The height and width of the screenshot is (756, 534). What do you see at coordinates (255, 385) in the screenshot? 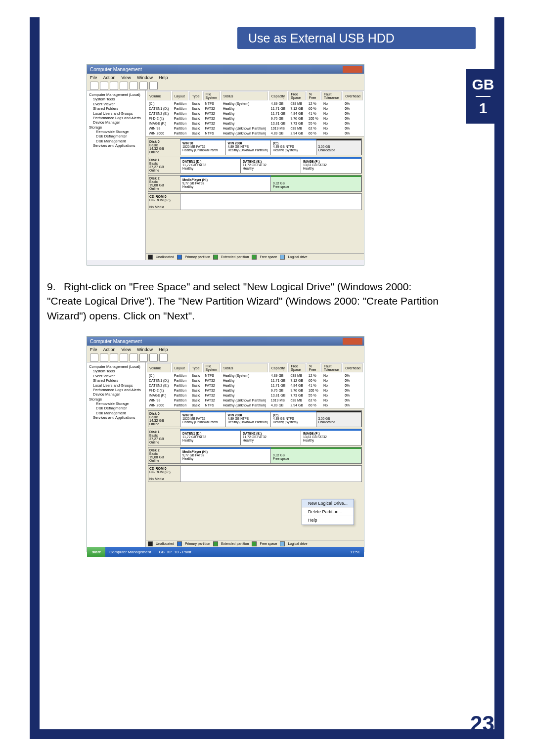
I see `table-row: DATEN2 (E:)PartitionBasicFAT32Healthy11,…` at bounding box center [255, 385].